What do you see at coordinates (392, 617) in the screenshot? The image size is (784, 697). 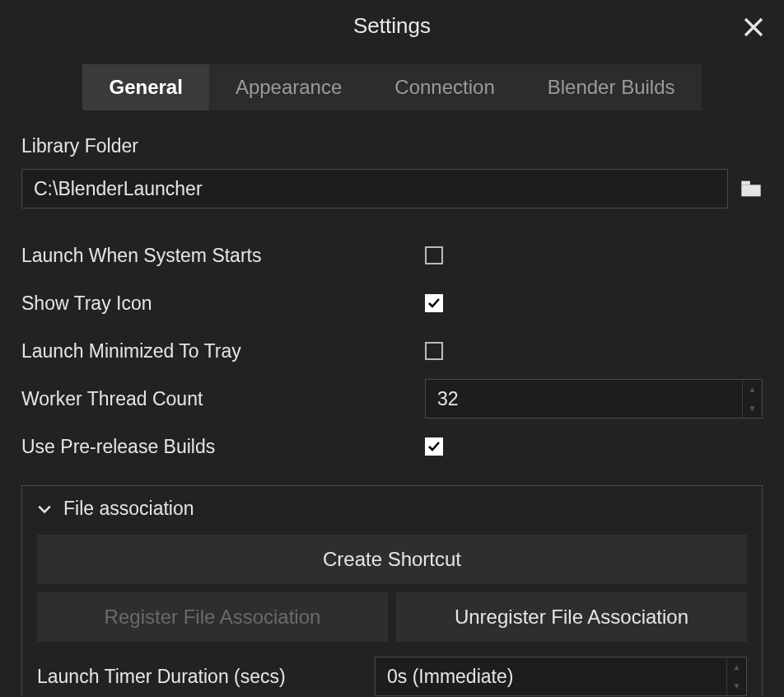 I see `register-row: Register File Association Unregister Fil…` at bounding box center [392, 617].